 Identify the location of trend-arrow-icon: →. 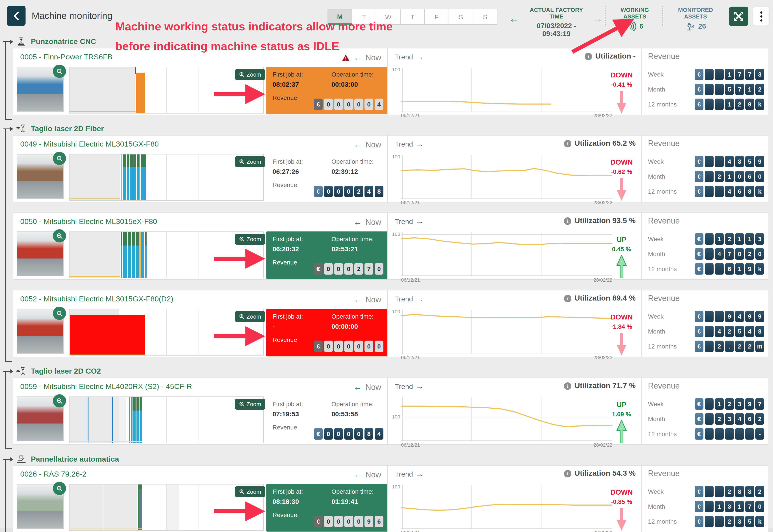
(420, 222).